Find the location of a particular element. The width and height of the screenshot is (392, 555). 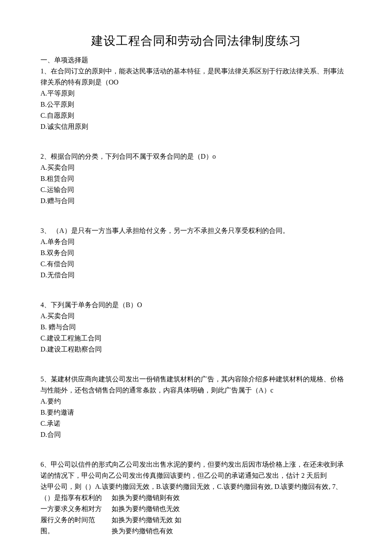

q3-option-d: D.无偿合同 is located at coordinates (196, 275).